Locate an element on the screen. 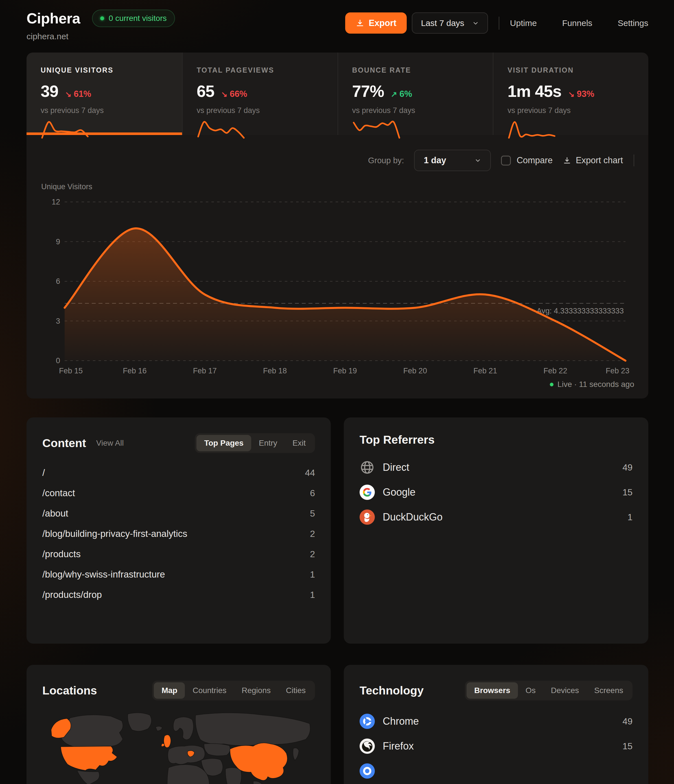 The image size is (674, 784). list-item: /blog/why-swiss-infrastructure1 is located at coordinates (179, 574).